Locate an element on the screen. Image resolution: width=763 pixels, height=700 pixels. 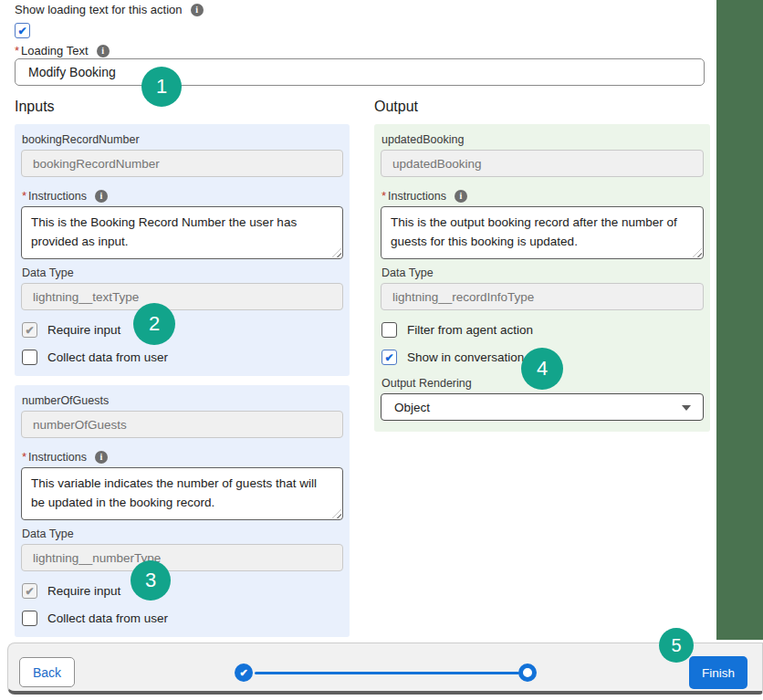
progress-step-complete-icon: ✔ is located at coordinates (244, 673).